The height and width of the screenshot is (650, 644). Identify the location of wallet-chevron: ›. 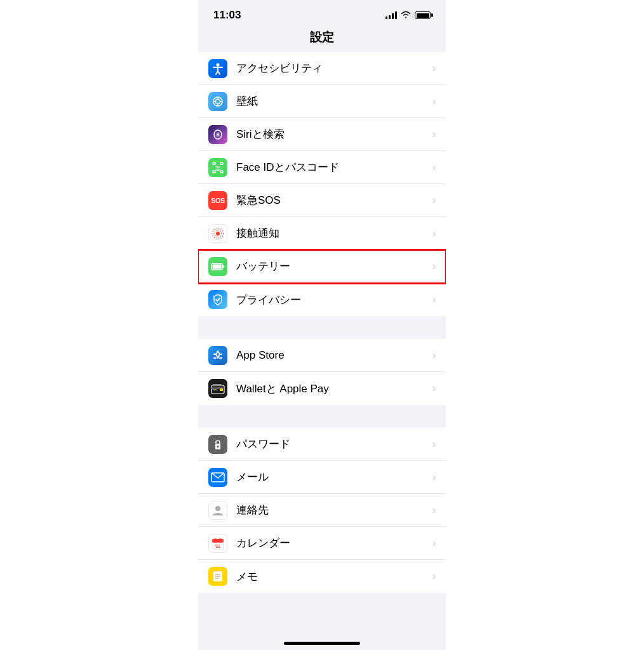
(434, 388).